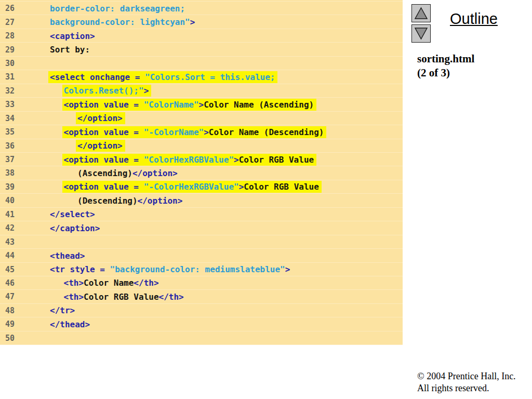  Describe the element at coordinates (62, 311) in the screenshot. I see `code-segment-tag: </tr>` at that location.